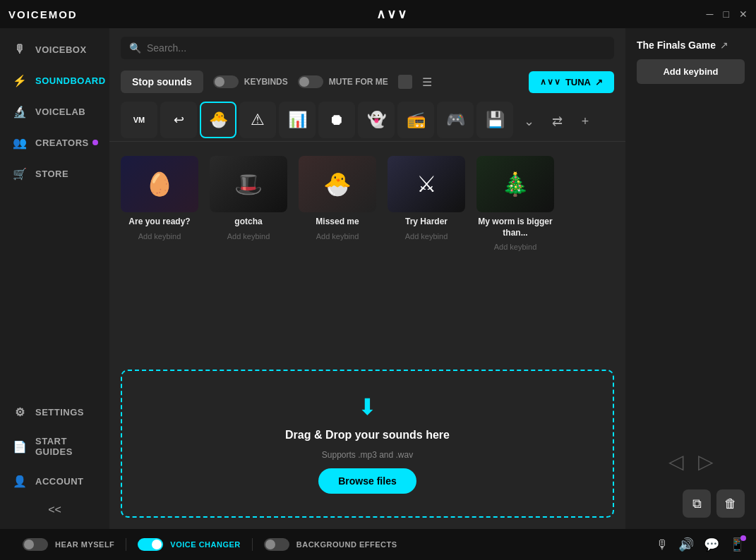  What do you see at coordinates (61, 111) in the screenshot?
I see `sidebar-label-voicelab: VOICELAB` at bounding box center [61, 111].